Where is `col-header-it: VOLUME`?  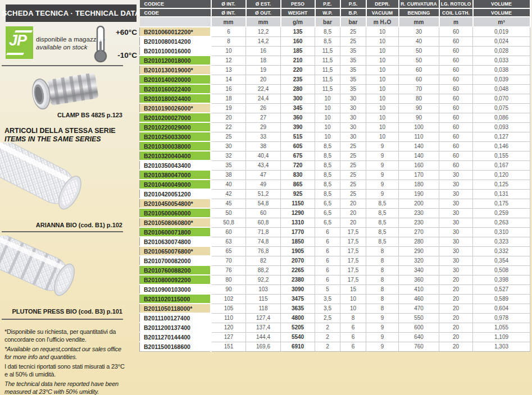 col-header-it: VOLUME is located at coordinates (502, 4).